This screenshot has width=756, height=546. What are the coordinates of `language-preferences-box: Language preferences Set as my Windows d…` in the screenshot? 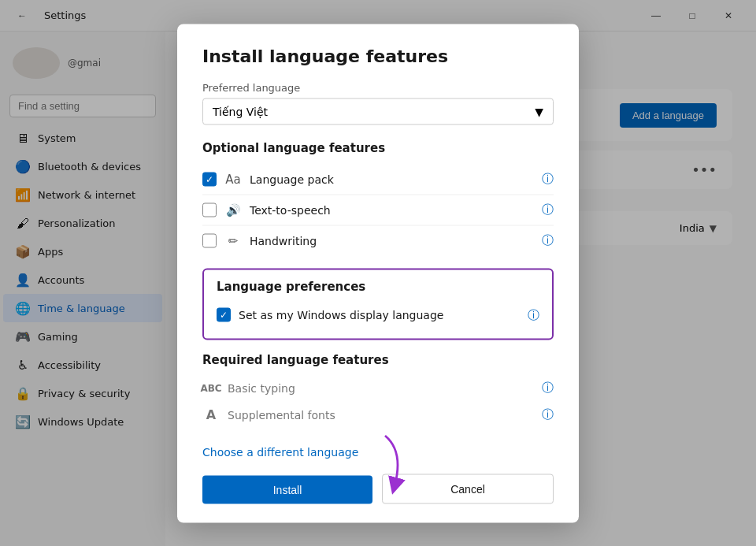 It's located at (378, 304).